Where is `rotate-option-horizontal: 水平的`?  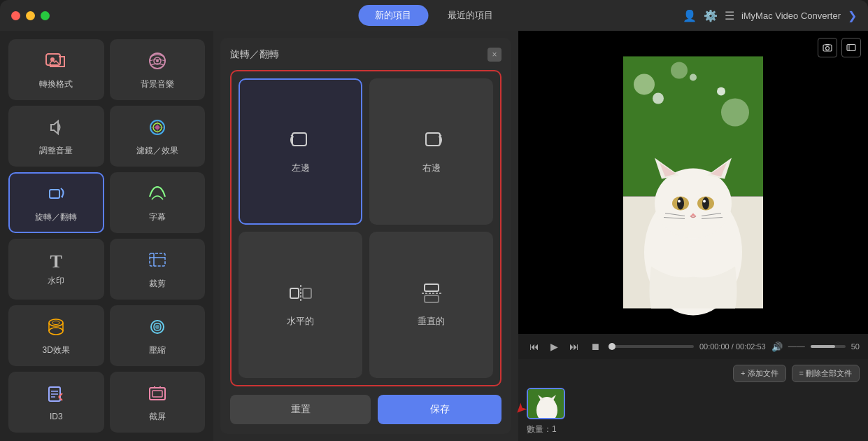 rotate-option-horizontal: 水平的 is located at coordinates (301, 305).